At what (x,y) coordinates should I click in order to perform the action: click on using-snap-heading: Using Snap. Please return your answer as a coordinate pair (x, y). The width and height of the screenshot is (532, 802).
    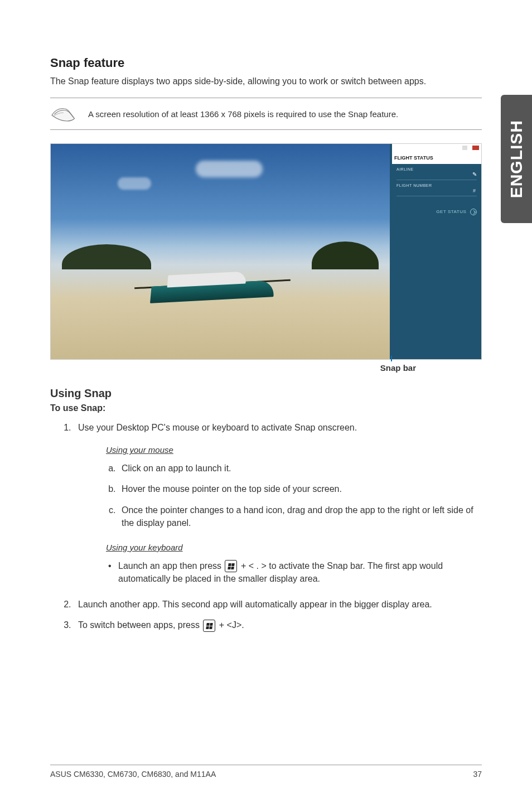
    Looking at the image, I should click on (266, 394).